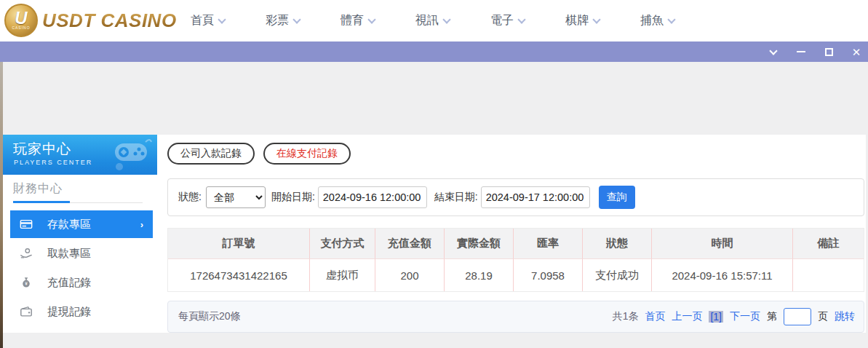 This screenshot has width=868, height=348. Describe the element at coordinates (845, 317) in the screenshot. I see `jump-button: 跳转` at that location.